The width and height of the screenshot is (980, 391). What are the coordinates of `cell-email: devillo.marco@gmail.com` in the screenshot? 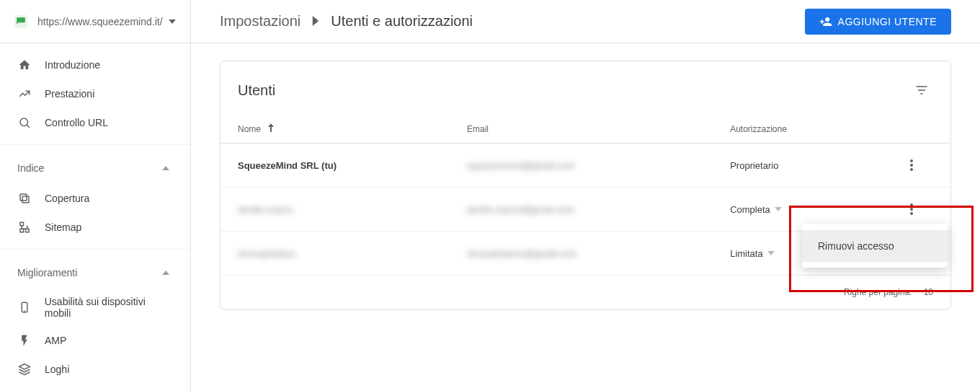 It's located at (581, 209).